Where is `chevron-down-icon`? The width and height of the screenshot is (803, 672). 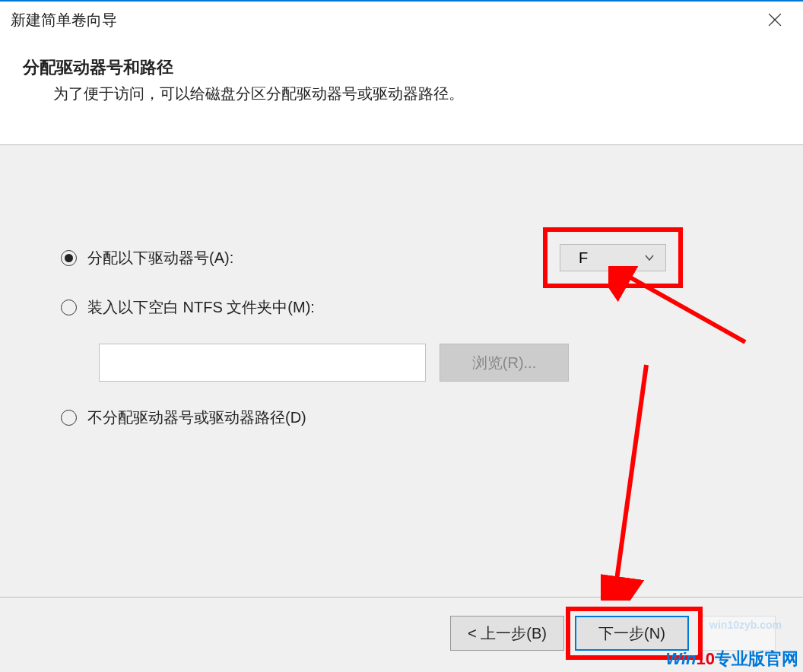
chevron-down-icon is located at coordinates (649, 258).